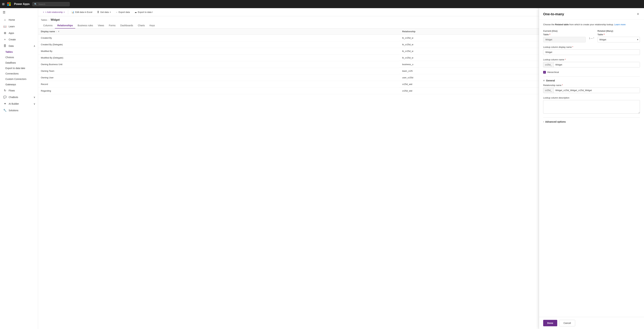  What do you see at coordinates (141, 26) in the screenshot?
I see `tab-charts: Charts` at bounding box center [141, 26].